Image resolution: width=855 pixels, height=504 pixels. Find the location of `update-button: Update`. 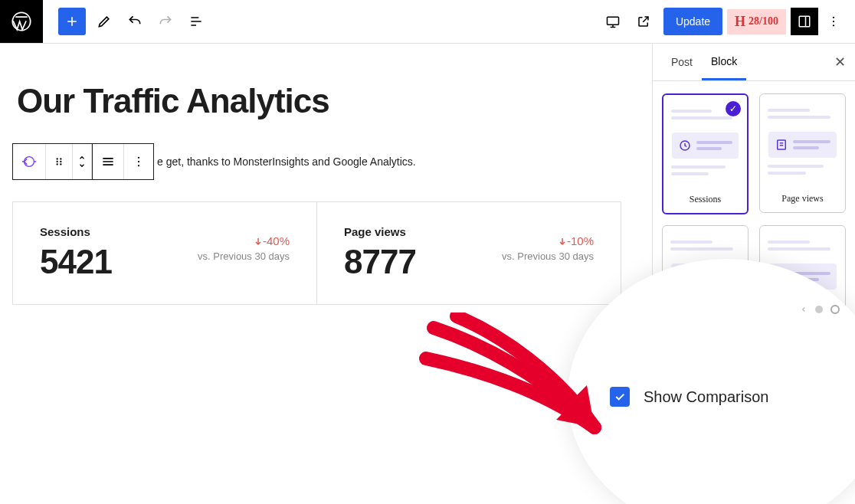

update-button: Update is located at coordinates (693, 21).